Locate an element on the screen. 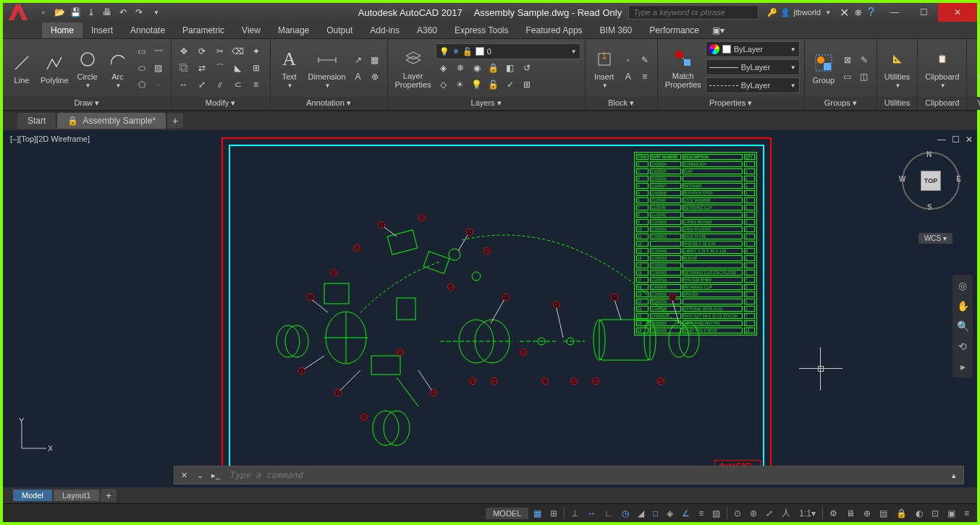  user-account: 🔑 👤 jtbworld ▼ is located at coordinates (799, 13).